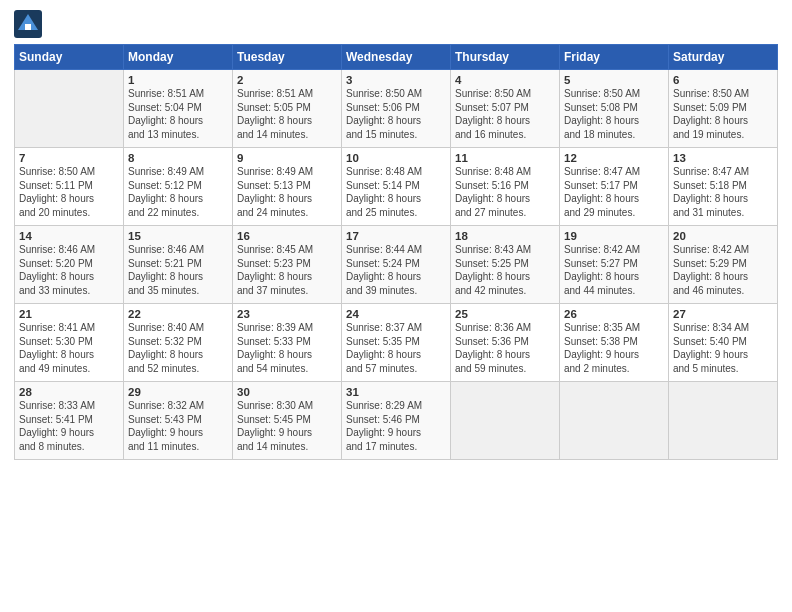 This screenshot has width=792, height=612. What do you see at coordinates (287, 158) in the screenshot?
I see `day-number: 9` at bounding box center [287, 158].